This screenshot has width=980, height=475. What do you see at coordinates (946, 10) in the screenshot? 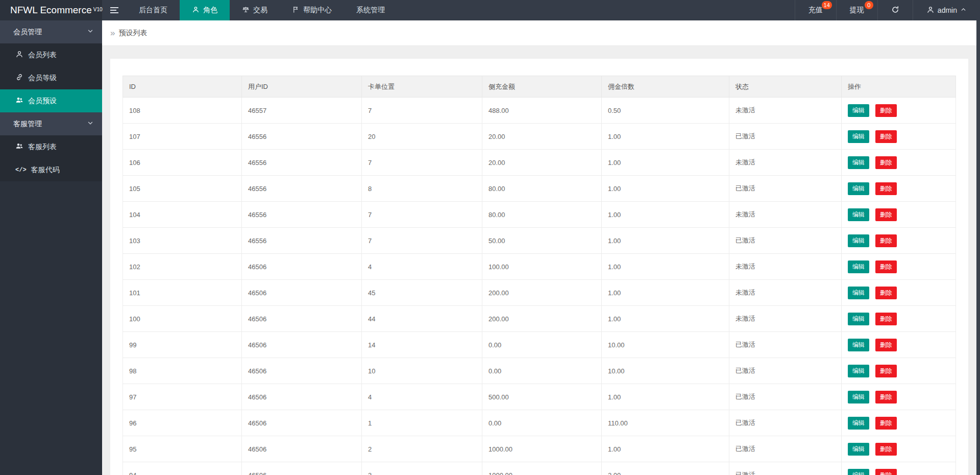
I see `admin-menu: admin` at bounding box center [946, 10].